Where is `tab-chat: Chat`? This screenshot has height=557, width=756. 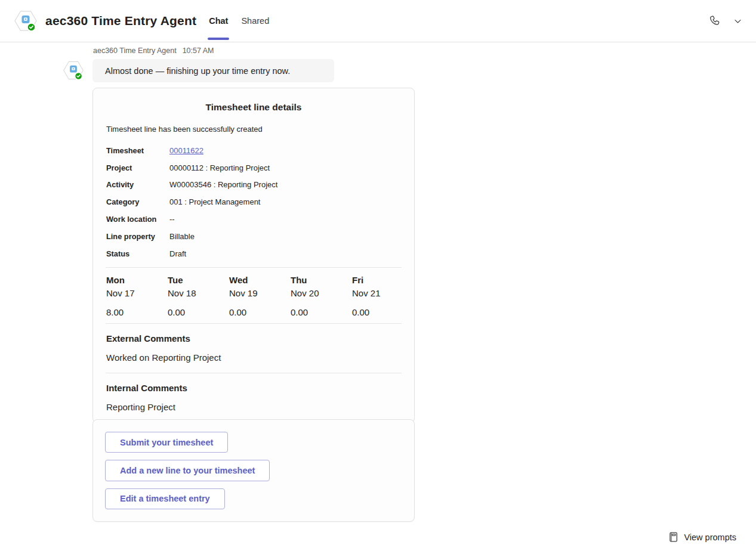 tab-chat: Chat is located at coordinates (218, 21).